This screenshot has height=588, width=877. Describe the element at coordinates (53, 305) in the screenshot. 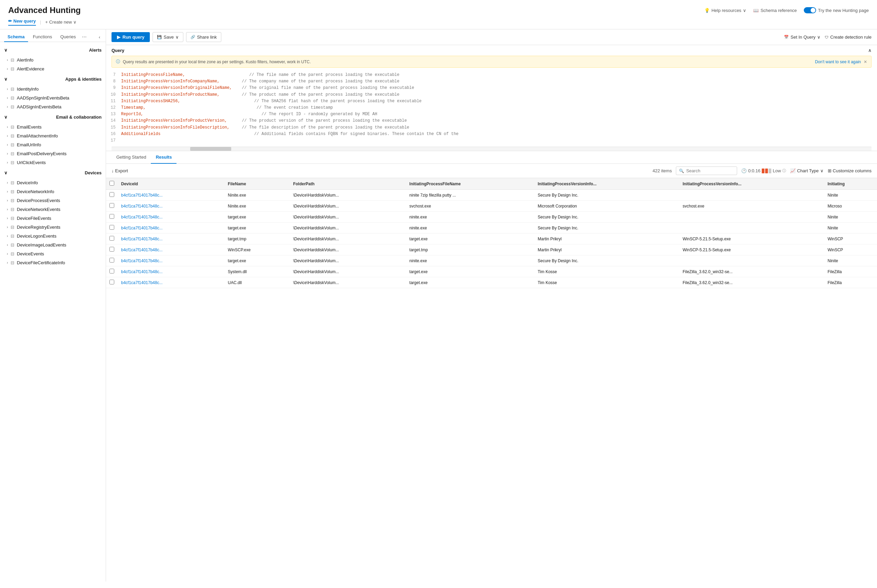

I see `sidebar: Schema Functions Queries ··· ‹ ∨ Alerts …` at that location.